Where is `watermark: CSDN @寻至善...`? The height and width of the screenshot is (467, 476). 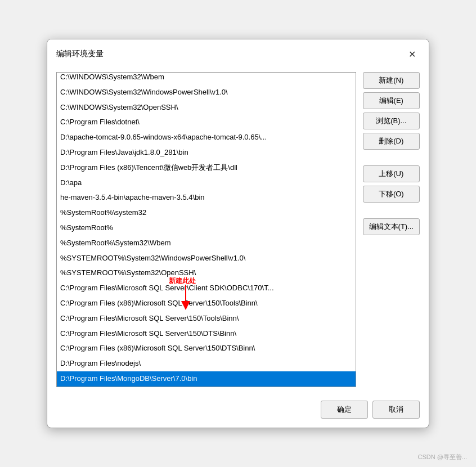 watermark: CSDN @寻至善... is located at coordinates (442, 457).